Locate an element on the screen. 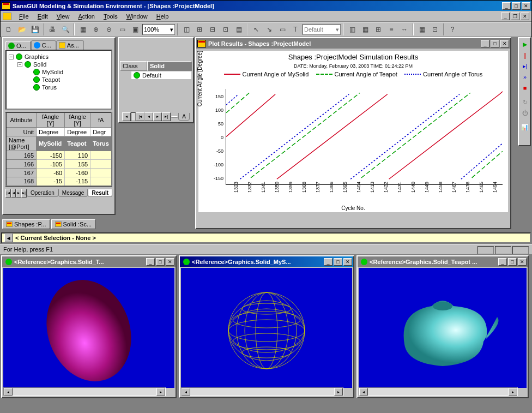  a4-button: ≡ is located at coordinates (391, 29).